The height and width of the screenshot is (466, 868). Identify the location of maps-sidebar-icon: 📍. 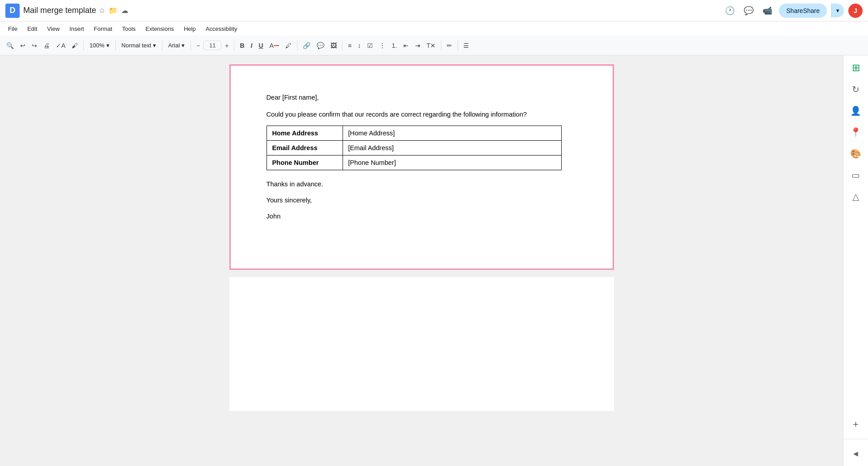
(856, 132).